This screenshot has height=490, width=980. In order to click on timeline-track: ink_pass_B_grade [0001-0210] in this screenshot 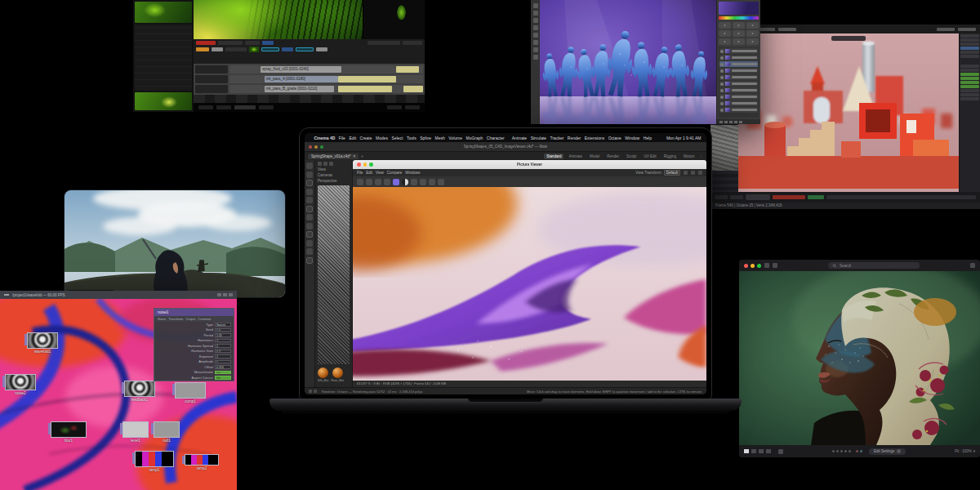, I will do `click(327, 89)`.